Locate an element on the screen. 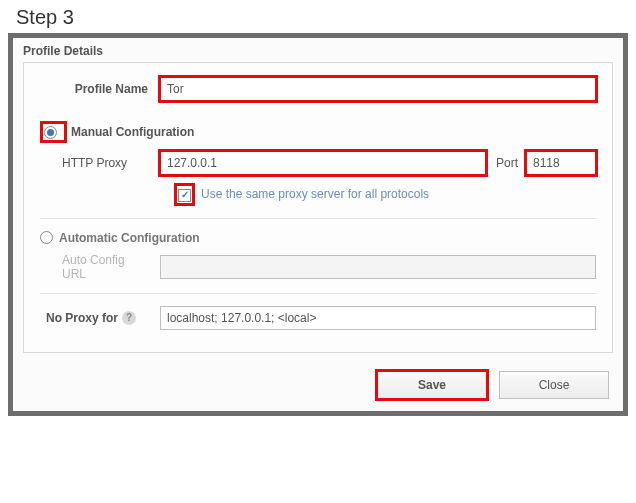 The height and width of the screenshot is (503, 636). manual-config-label: Manual Configuration is located at coordinates (132, 132).